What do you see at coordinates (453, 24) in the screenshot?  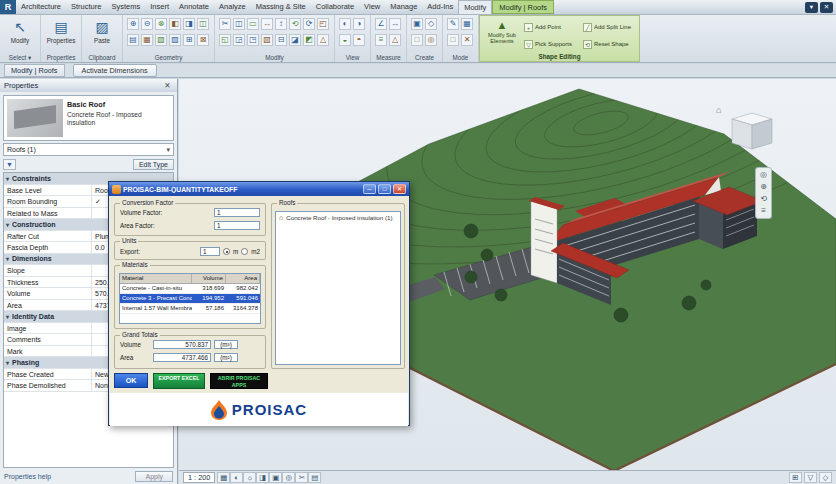 I see `tool-icon: ✎` at bounding box center [453, 24].